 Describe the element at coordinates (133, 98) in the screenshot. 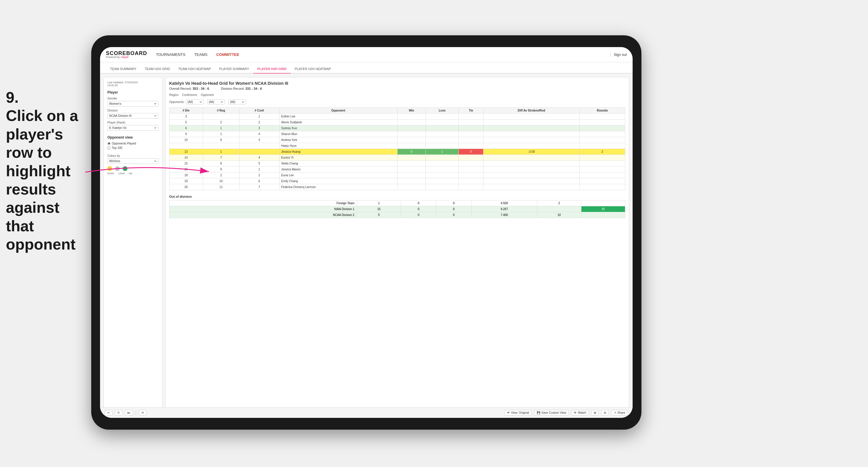

I see `gender-label: Gender` at that location.